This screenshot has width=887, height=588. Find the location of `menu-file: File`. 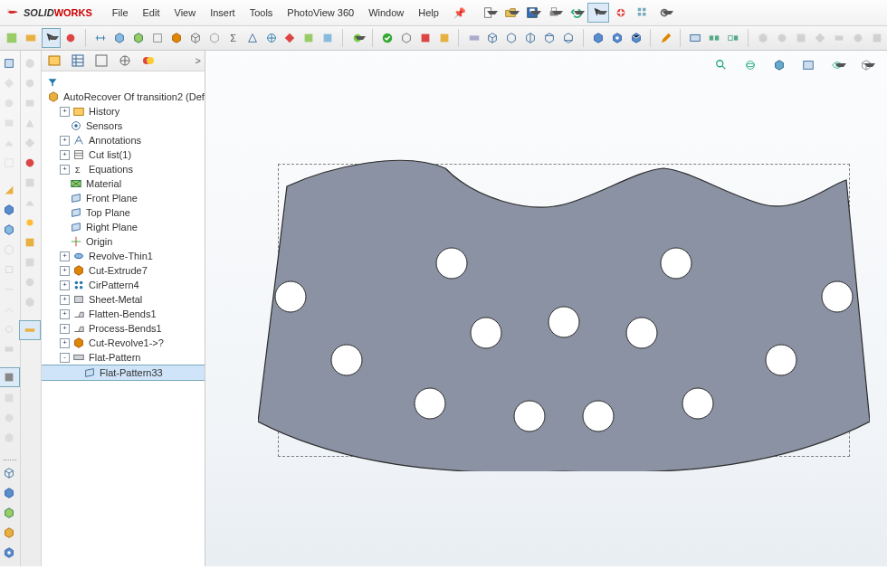

menu-file: File is located at coordinates (120, 13).